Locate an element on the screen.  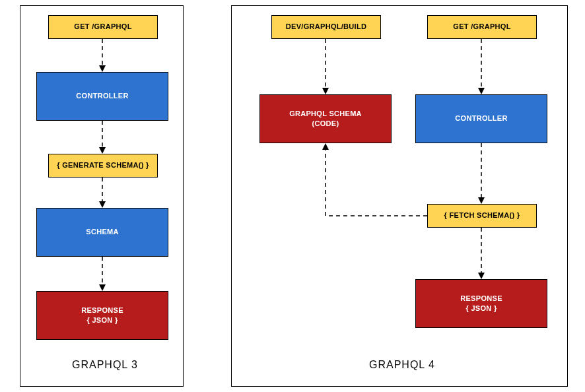
label: { GENERATE SCHEMA() } is located at coordinates (103, 165).